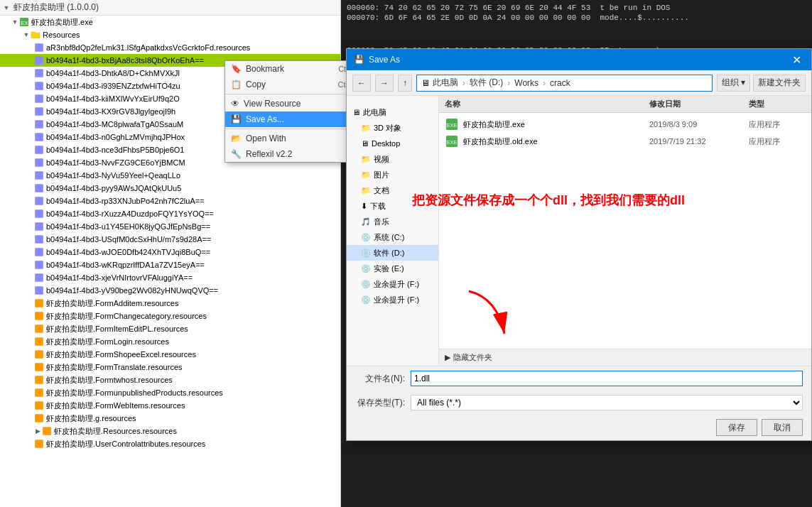  Describe the element at coordinates (797, 60) in the screenshot. I see `dialog-close-button: ✕` at that location.